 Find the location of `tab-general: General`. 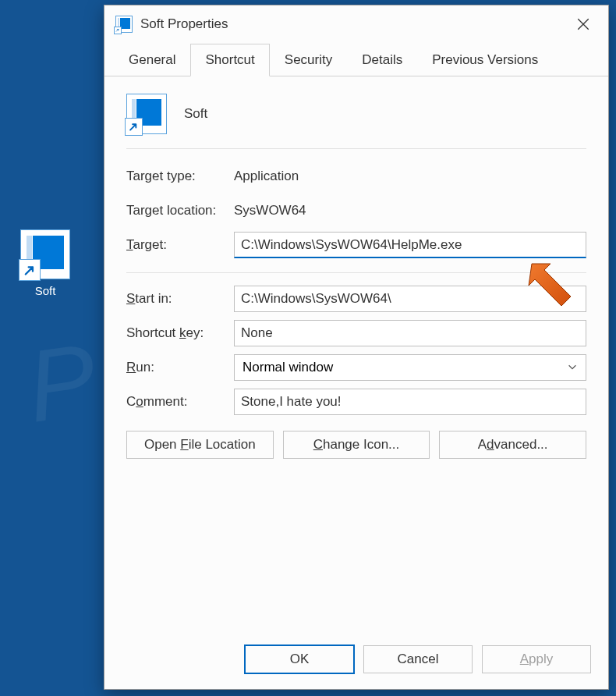

tab-general: General is located at coordinates (152, 60).